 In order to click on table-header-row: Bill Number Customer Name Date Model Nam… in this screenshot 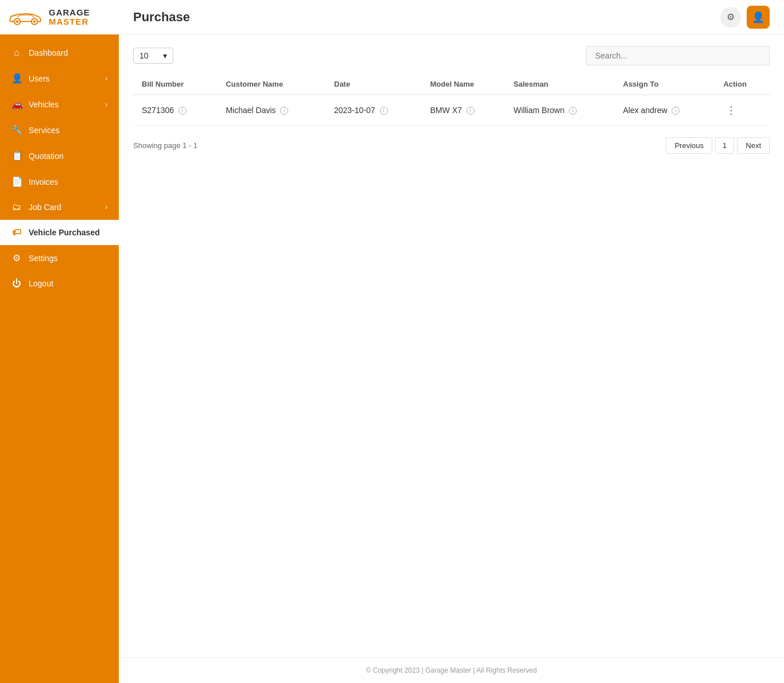, I will do `click(451, 84)`.